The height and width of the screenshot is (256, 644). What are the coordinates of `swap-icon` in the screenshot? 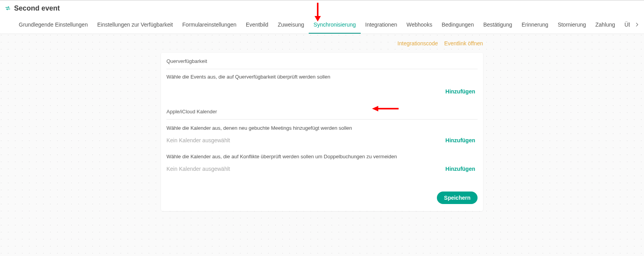 It's located at (8, 8).